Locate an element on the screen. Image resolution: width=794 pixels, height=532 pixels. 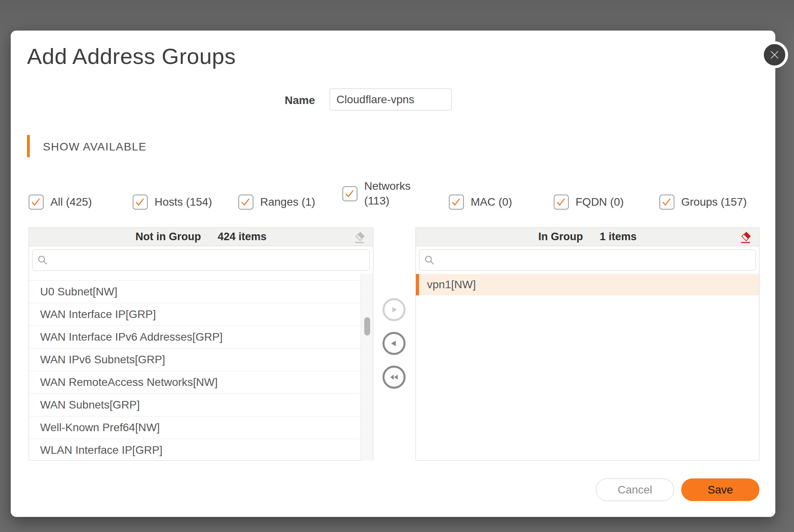
filter-label: Groups (157) is located at coordinates (714, 202).